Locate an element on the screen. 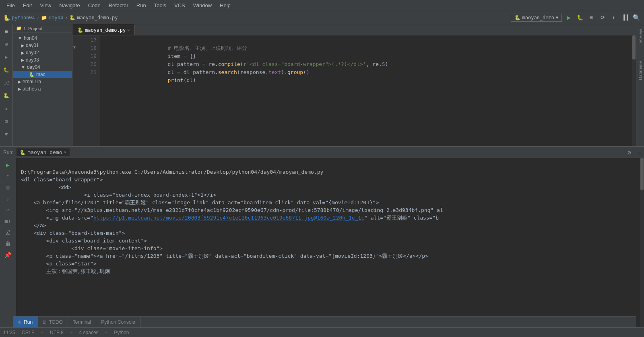  bottom-tab-python-console: Python Console is located at coordinates (118, 322).